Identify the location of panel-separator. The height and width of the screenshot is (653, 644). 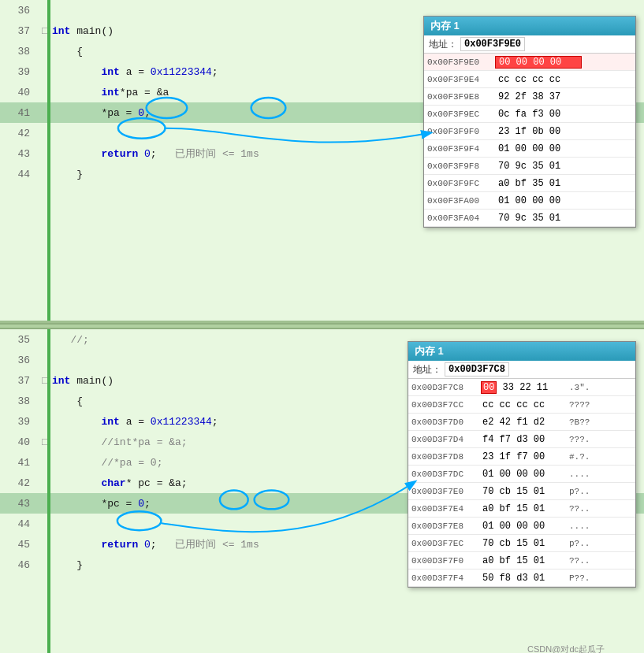
(322, 326).